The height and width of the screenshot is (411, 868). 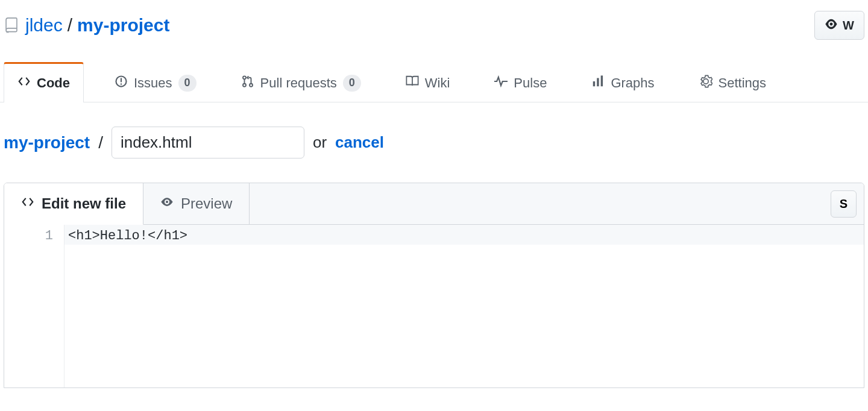 I want to click on owner-link: jldec, so click(x=44, y=25).